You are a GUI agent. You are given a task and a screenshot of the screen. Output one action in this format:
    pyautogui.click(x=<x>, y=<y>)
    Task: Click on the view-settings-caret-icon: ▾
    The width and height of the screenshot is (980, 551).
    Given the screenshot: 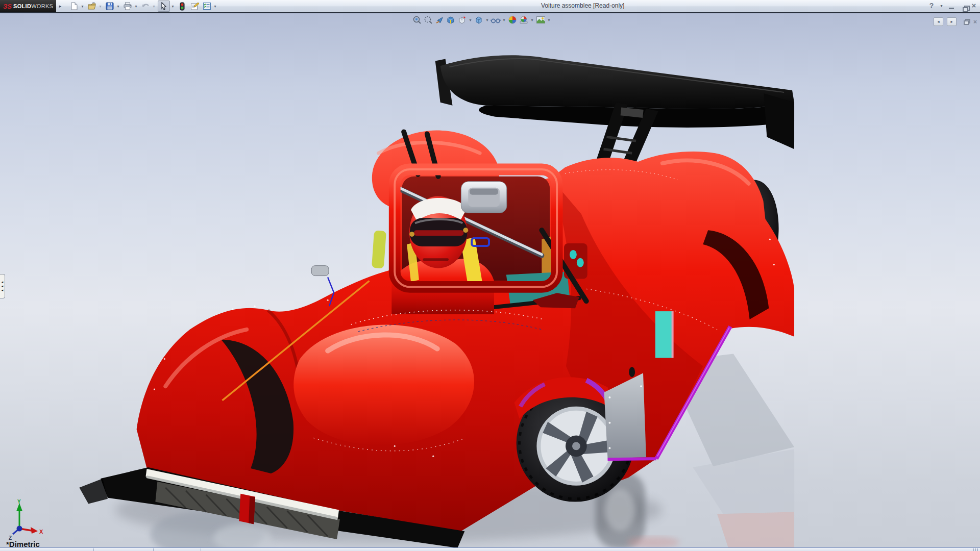 What is the action you would take?
    pyautogui.click(x=549, y=20)
    